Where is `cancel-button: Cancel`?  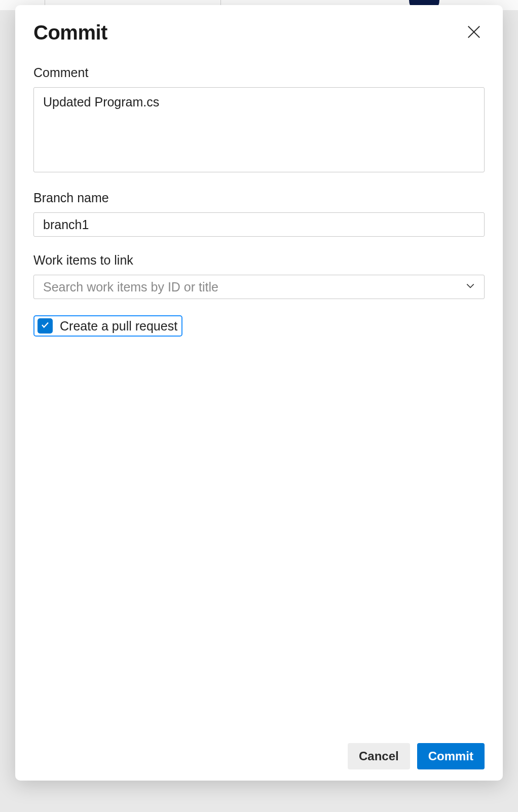
cancel-button: Cancel is located at coordinates (379, 756).